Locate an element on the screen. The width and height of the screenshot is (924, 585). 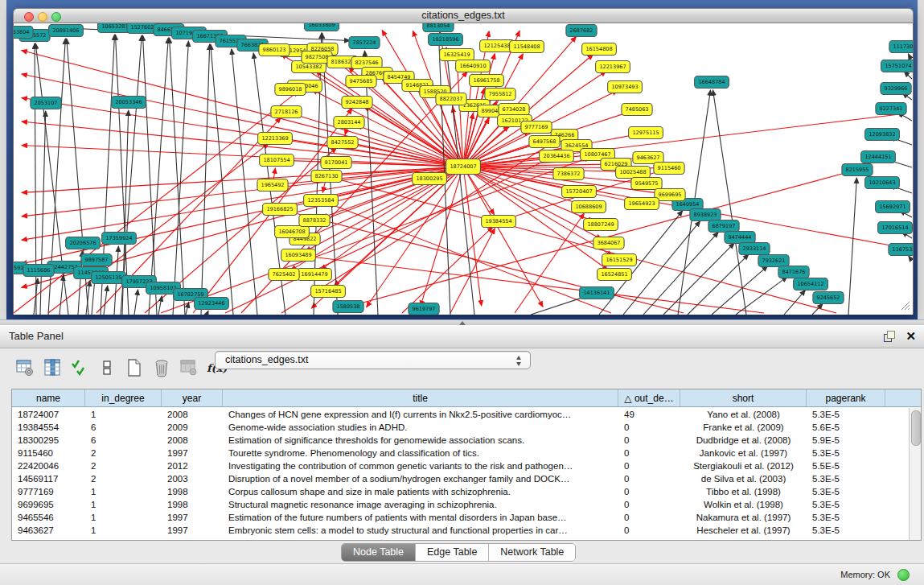
graph-node: 7485063 is located at coordinates (637, 109).